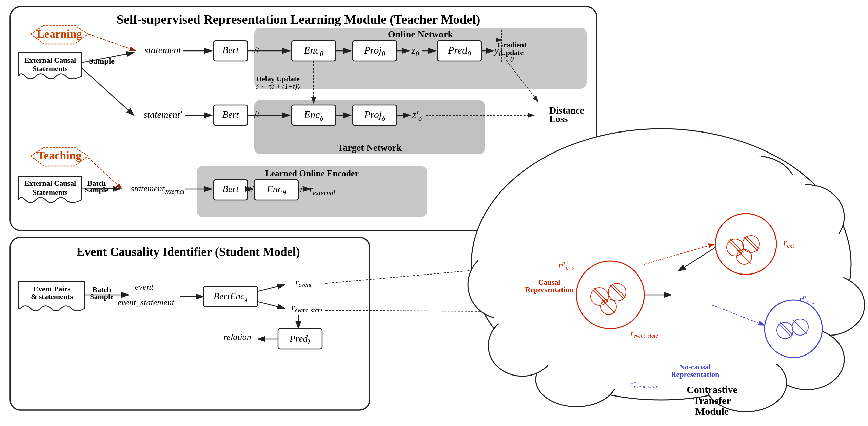  What do you see at coordinates (231, 189) in the screenshot?
I see `bert-3-node: Bert` at bounding box center [231, 189].